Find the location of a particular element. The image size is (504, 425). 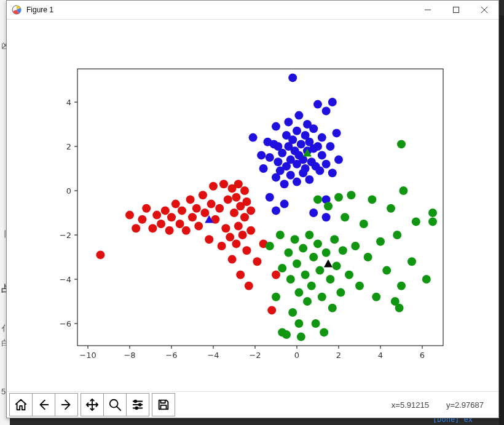

close-button is located at coordinates (484, 10).